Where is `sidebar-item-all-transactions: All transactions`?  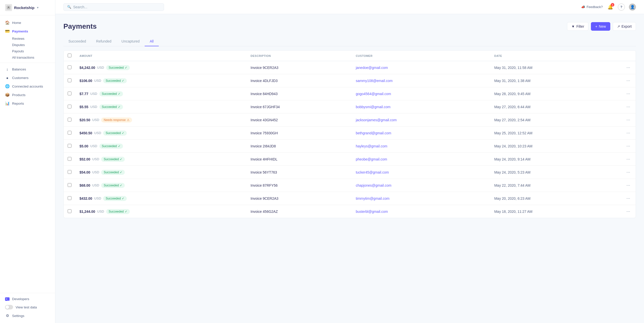 sidebar-item-all-transactions: All transactions is located at coordinates (34, 57).